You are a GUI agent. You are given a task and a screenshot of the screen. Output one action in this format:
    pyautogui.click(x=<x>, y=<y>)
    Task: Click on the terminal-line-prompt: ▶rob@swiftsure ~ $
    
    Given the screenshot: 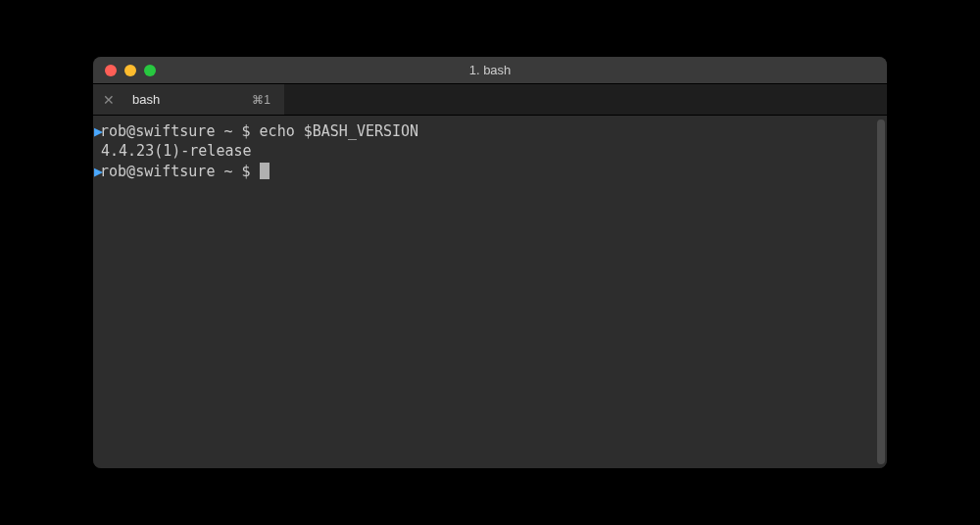 What is the action you would take?
    pyautogui.click(x=490, y=171)
    